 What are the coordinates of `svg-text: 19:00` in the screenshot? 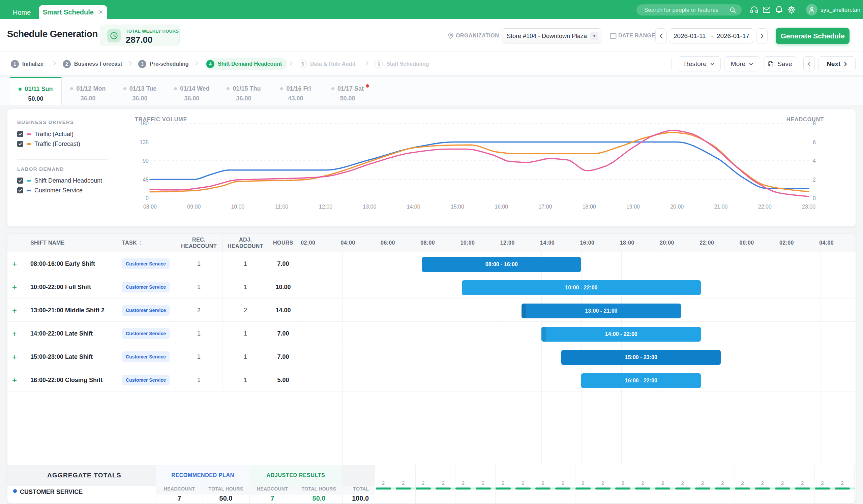 It's located at (633, 207).